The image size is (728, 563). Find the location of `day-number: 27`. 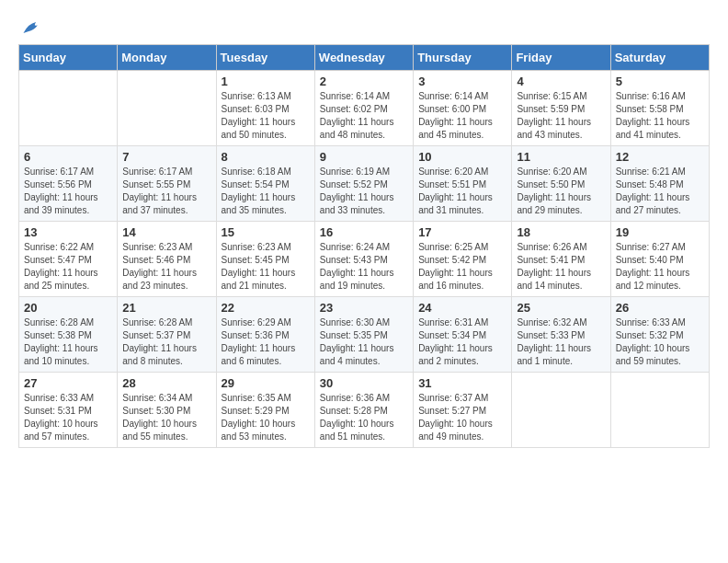

day-number: 27 is located at coordinates (68, 383).